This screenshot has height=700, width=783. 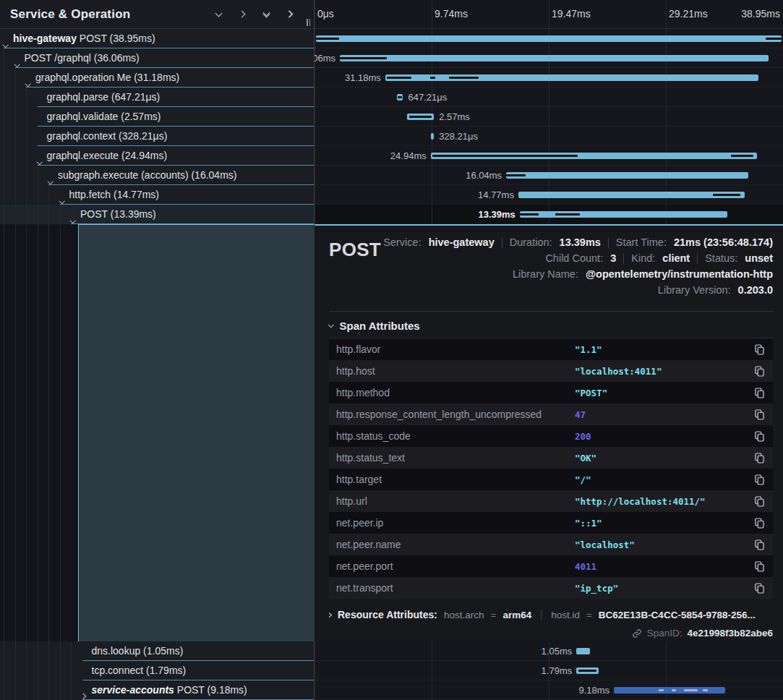 I want to click on span-row-label: POST /graphql (36.06ms), so click(x=158, y=58).